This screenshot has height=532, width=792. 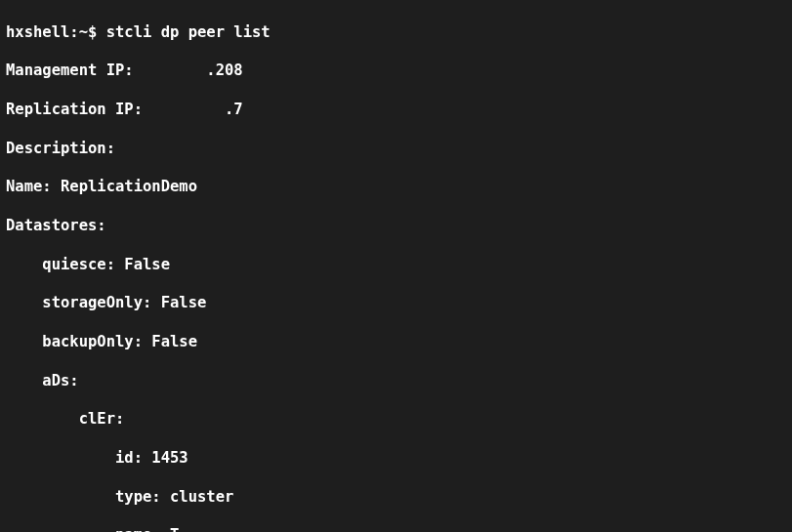 What do you see at coordinates (396, 529) in the screenshot?
I see `output-line: name: T` at bounding box center [396, 529].